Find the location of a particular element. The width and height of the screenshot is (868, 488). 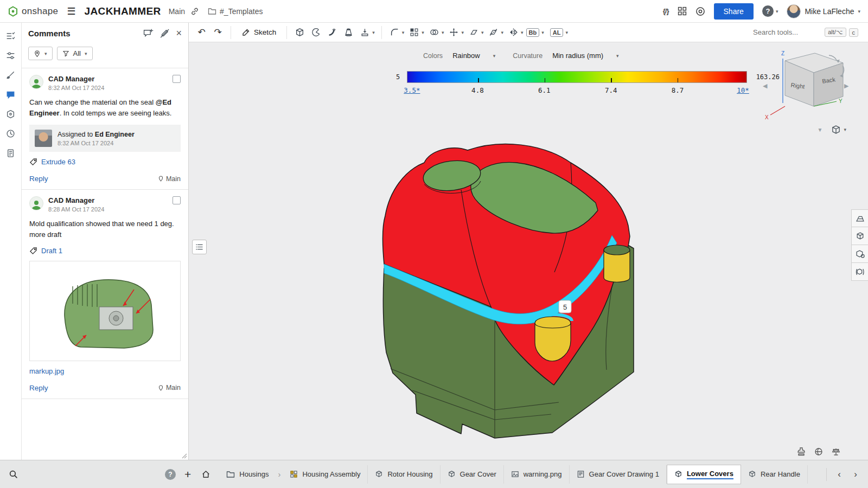

split-menu: ▾ is located at coordinates (495, 33).